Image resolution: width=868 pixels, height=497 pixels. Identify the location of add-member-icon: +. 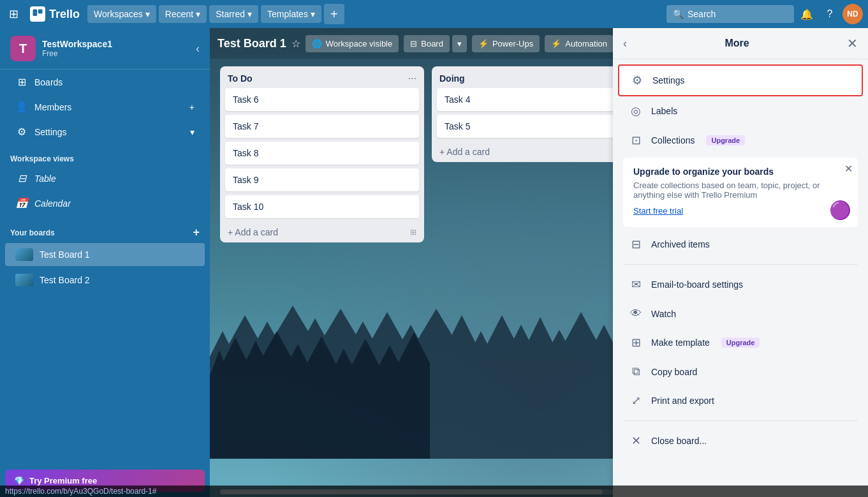
(192, 107).